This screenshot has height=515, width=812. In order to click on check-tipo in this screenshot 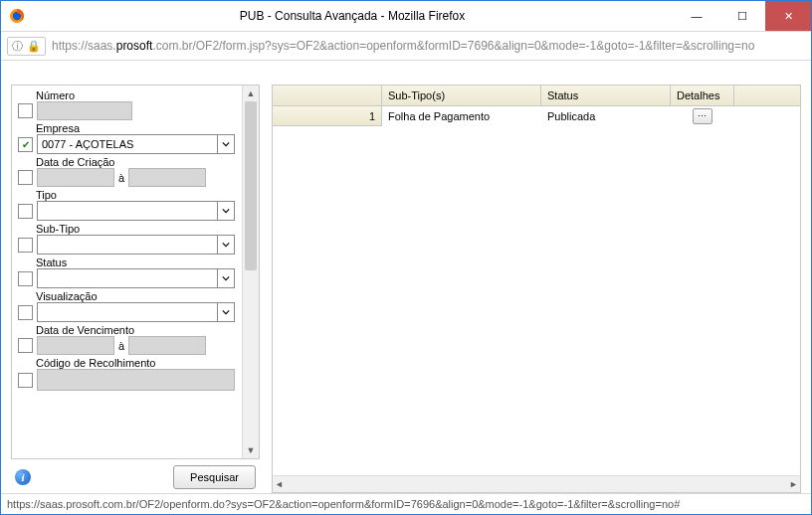, I will do `click(26, 211)`.